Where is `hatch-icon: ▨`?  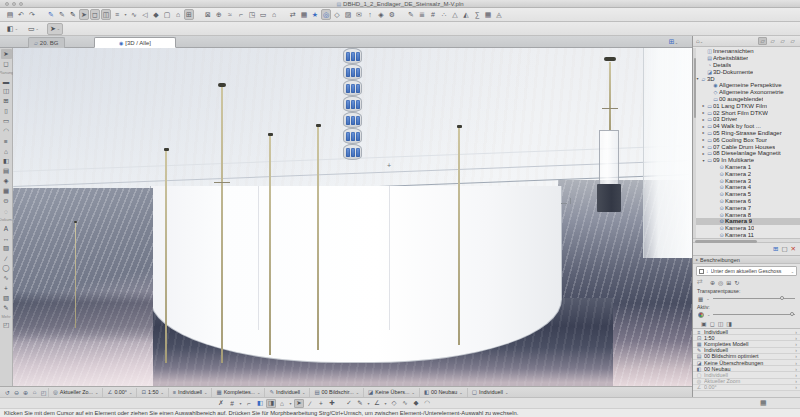 hatch-icon: ▨ is located at coordinates (348, 14).